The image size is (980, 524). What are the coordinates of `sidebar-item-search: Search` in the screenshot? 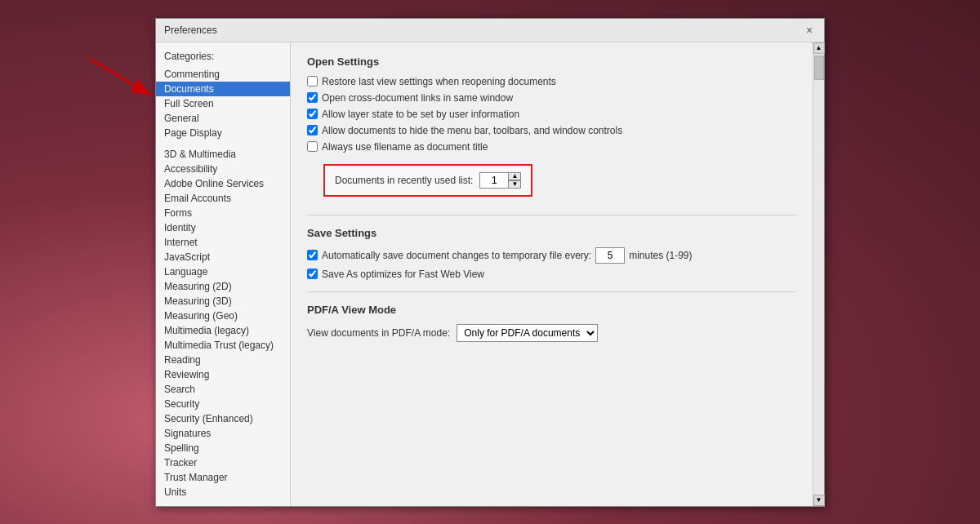 It's located at (223, 389).